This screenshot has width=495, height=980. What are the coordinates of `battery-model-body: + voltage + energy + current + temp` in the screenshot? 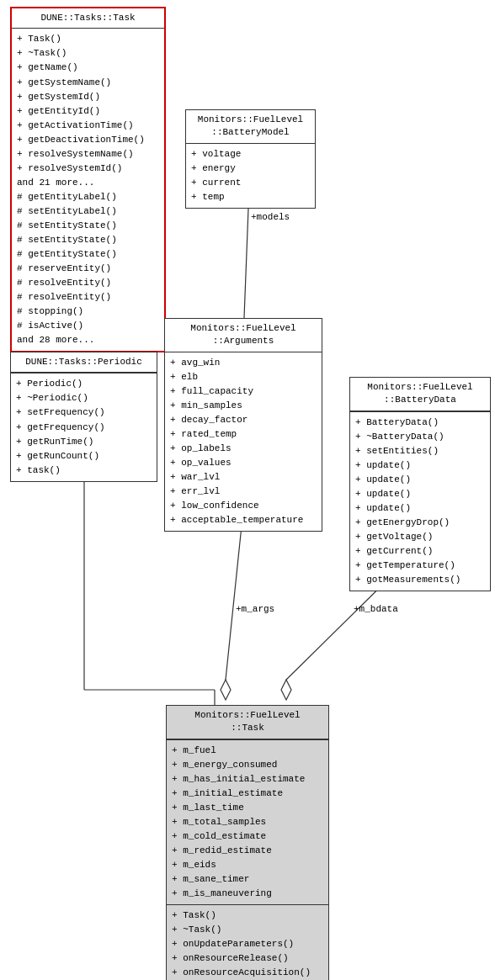 It's located at (251, 176).